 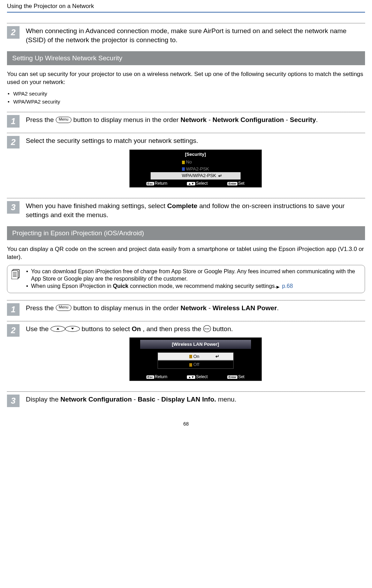 I want to click on step-text: When you have finished making settings, …, so click(x=195, y=210).